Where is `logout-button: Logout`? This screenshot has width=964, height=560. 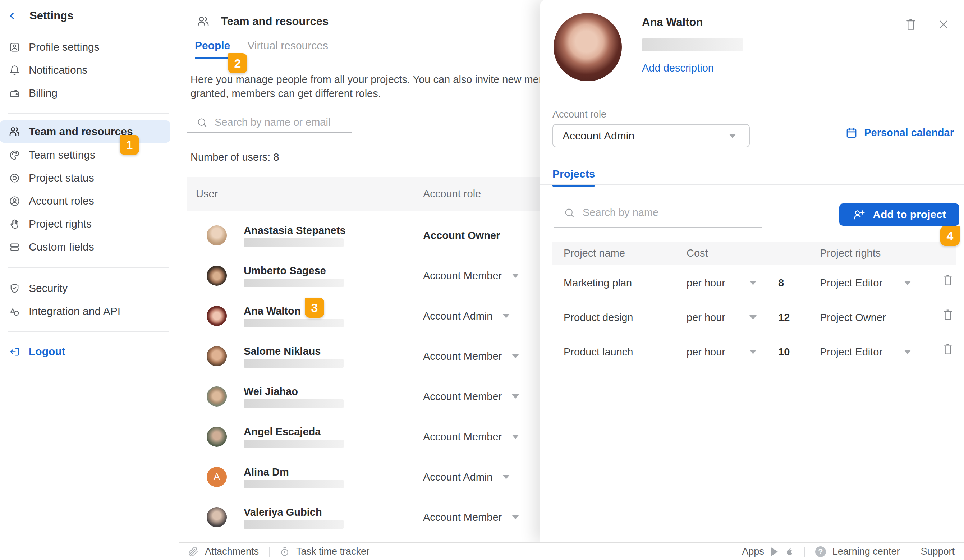
logout-button: Logout is located at coordinates (89, 352).